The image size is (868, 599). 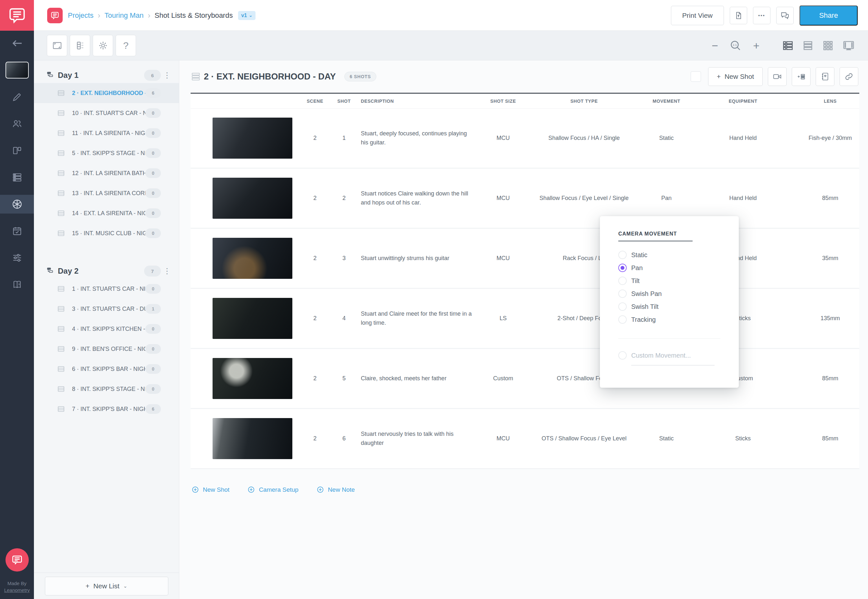 I want to click on view-list-detail-button, so click(x=788, y=46).